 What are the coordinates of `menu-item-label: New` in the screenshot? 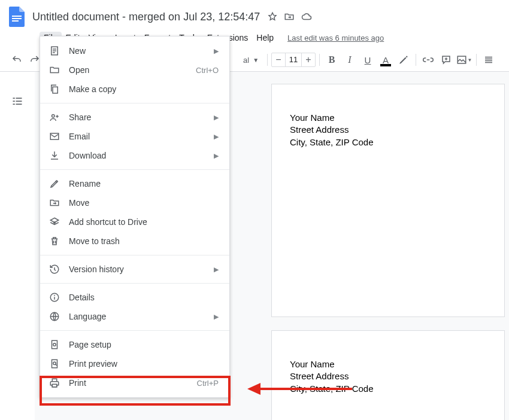 It's located at (137, 51).